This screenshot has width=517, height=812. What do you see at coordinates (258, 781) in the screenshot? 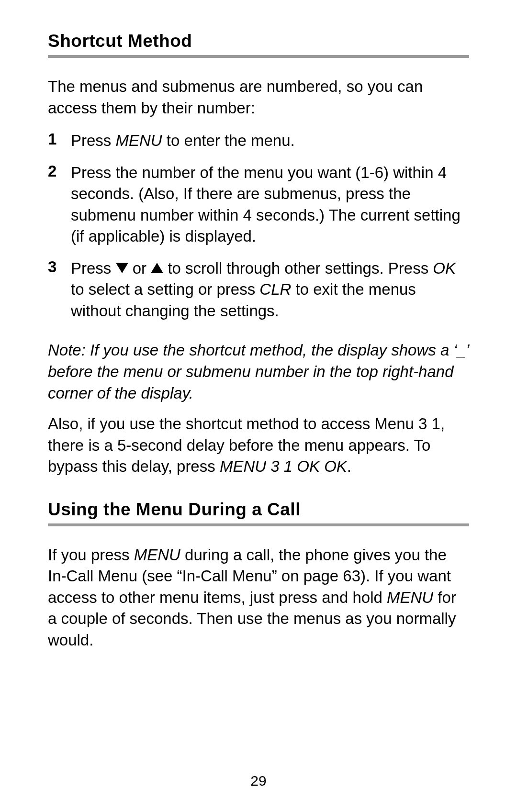
I see `page-number: 29` at bounding box center [258, 781].